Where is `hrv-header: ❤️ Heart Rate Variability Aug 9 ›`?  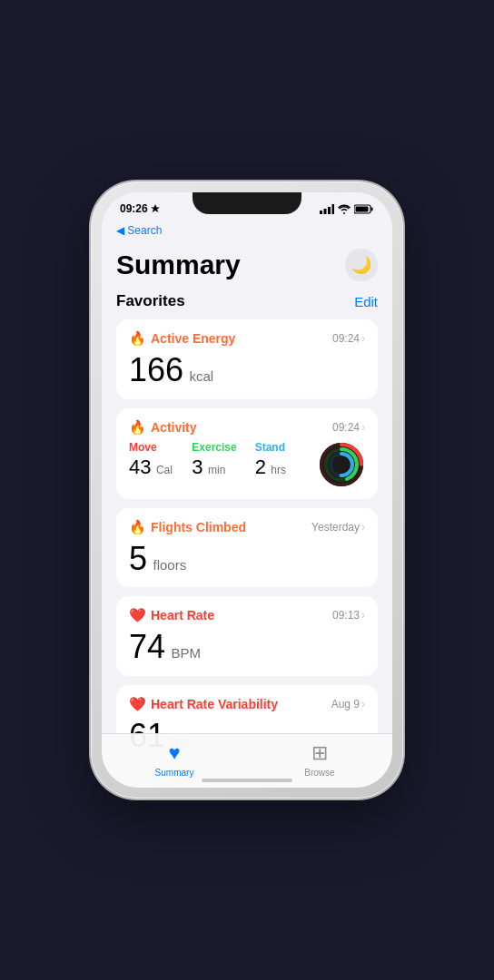 hrv-header: ❤️ Heart Rate Variability Aug 9 › is located at coordinates (247, 704).